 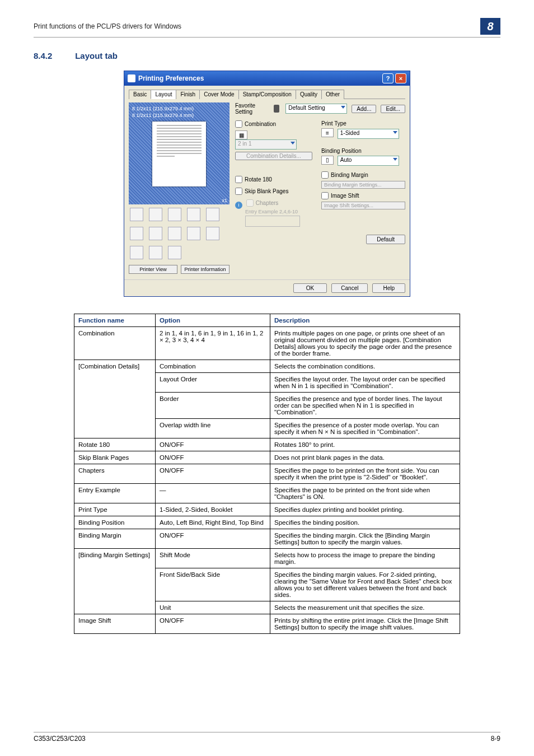 I want to click on tab-layout: Layout, so click(x=163, y=94).